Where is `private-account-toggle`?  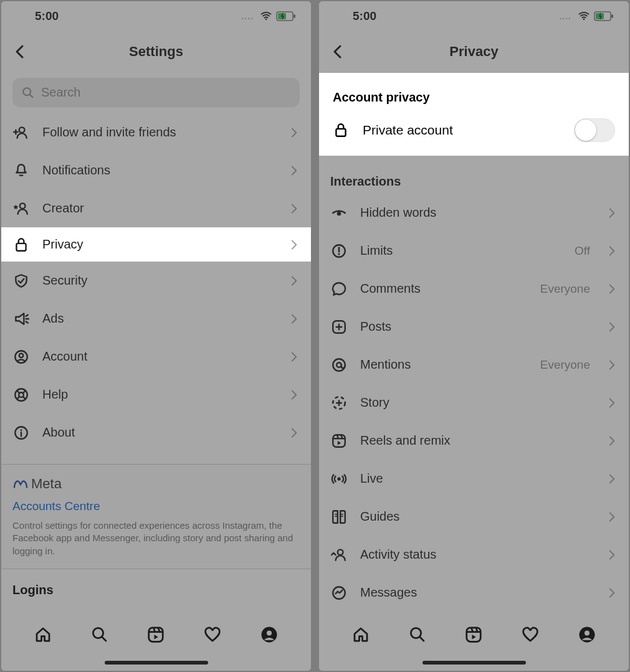 private-account-toggle is located at coordinates (594, 130).